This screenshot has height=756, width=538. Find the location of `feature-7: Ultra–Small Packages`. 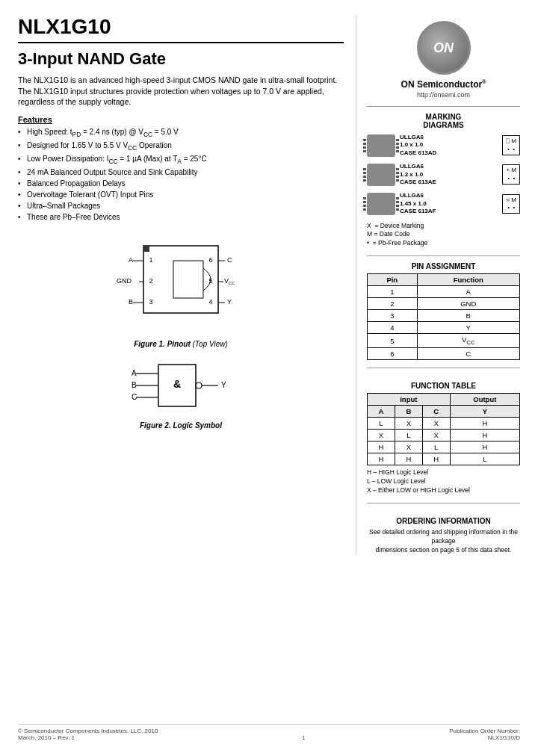

feature-7: Ultra–Small Packages is located at coordinates (181, 206).